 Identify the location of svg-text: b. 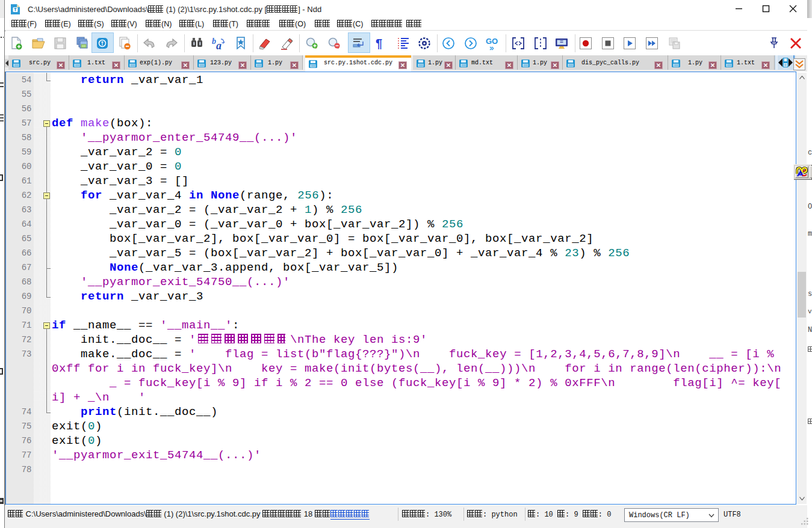
(214, 41).